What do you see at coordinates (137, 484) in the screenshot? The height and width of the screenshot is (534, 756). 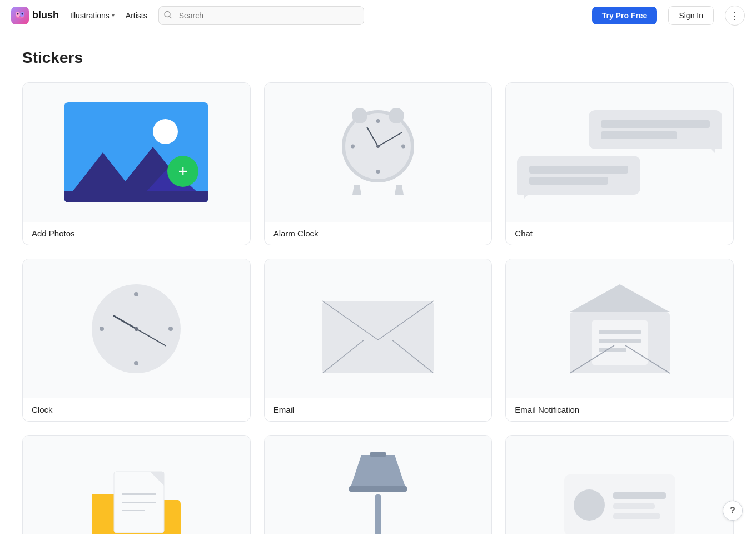 I see `sticker-card-files: Files` at bounding box center [137, 484].